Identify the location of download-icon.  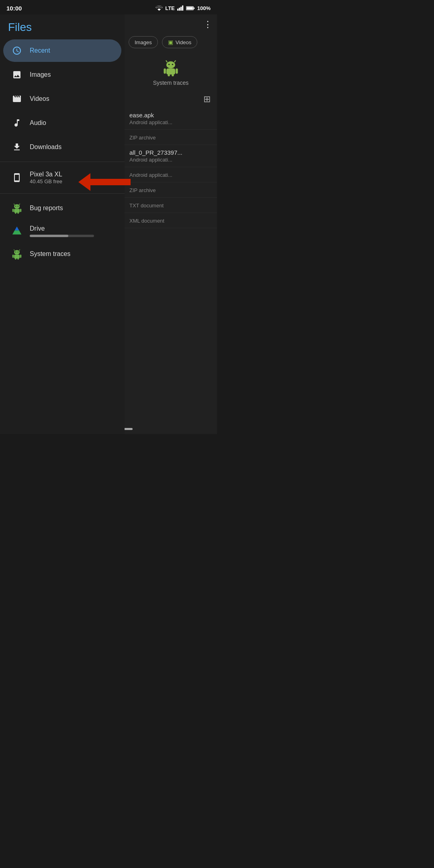
(17, 147).